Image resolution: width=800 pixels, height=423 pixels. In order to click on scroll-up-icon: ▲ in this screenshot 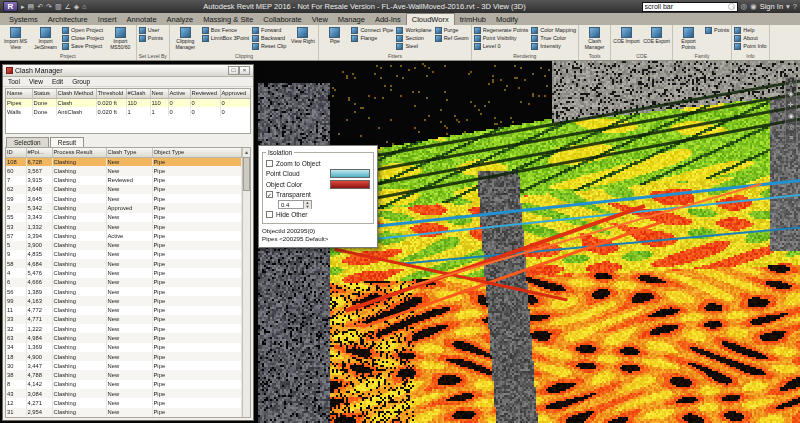, I will do `click(246, 152)`.